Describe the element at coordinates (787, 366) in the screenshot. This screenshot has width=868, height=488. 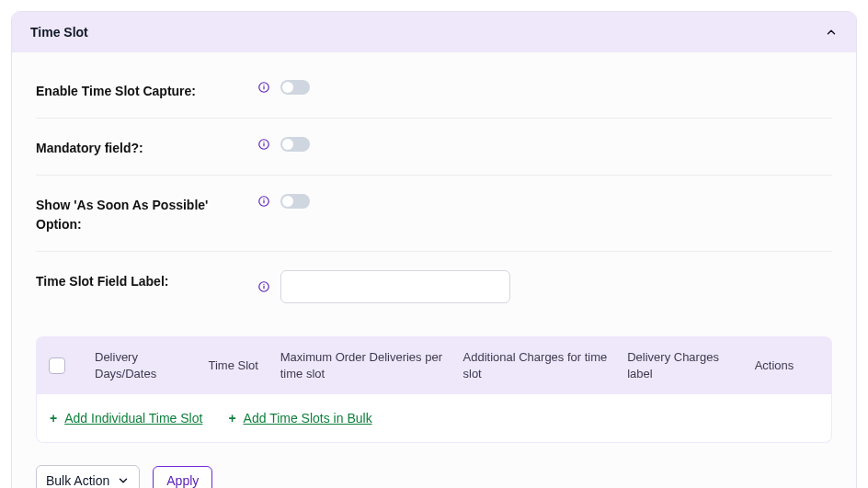
I see `th-actions: Actions` at that location.